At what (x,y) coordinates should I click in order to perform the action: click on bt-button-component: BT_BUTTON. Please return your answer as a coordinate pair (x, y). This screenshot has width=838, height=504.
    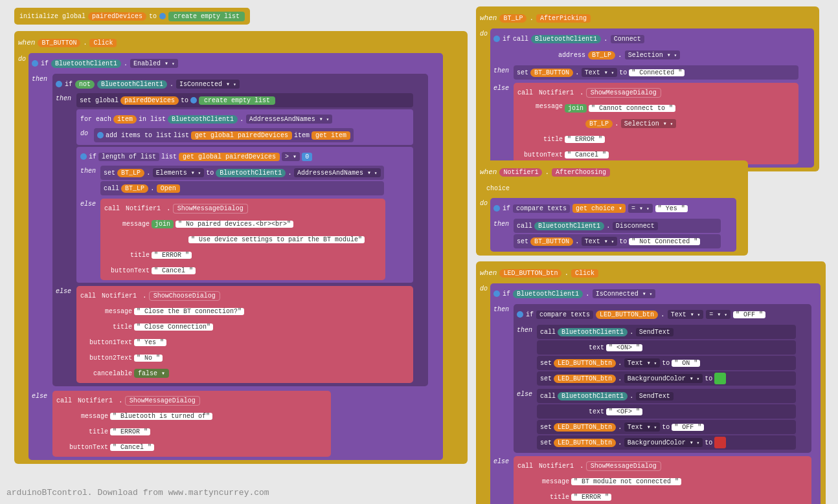
    Looking at the image, I should click on (59, 43).